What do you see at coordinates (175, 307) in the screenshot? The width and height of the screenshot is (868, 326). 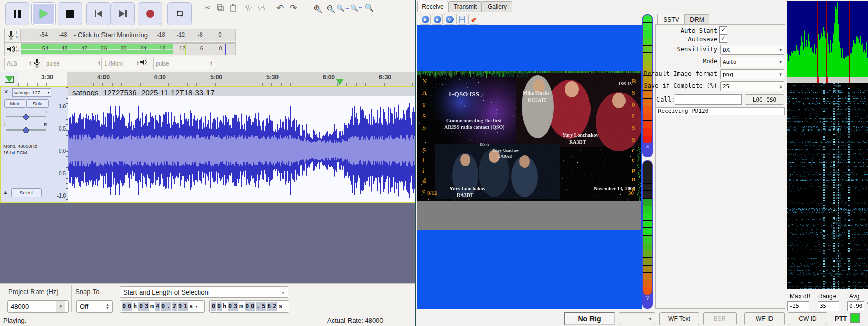 I see `time-digit: 7` at bounding box center [175, 307].